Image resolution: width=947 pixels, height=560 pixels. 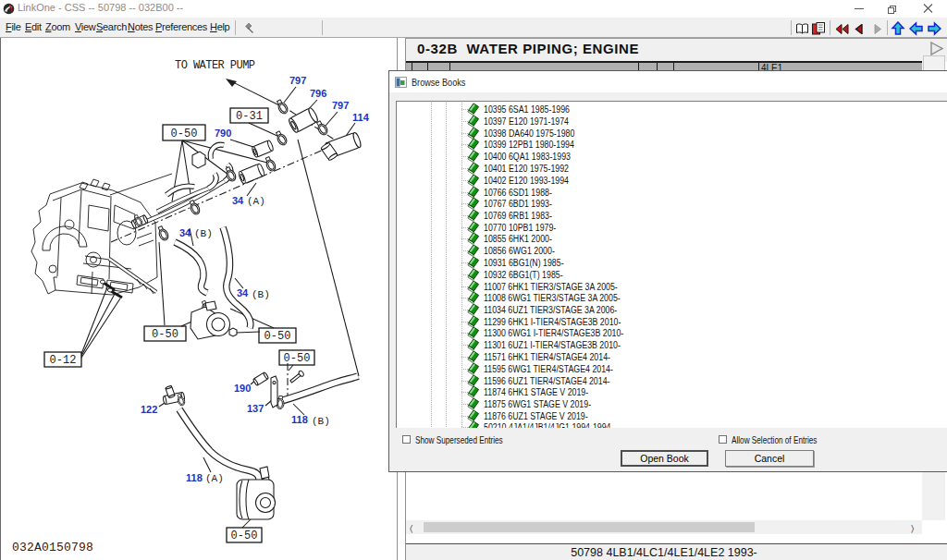 What do you see at coordinates (242, 388) in the screenshot?
I see `svg-text: 190` at bounding box center [242, 388].